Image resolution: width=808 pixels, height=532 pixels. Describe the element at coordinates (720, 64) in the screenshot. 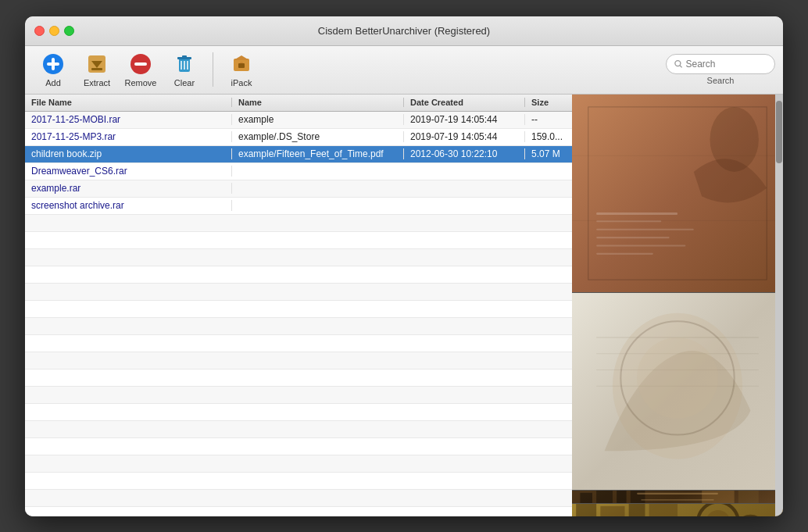

I see `search-box` at that location.